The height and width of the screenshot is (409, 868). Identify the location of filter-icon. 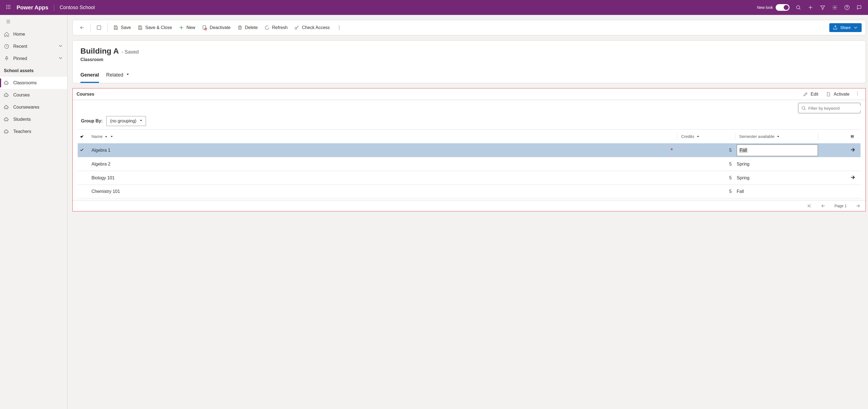
(823, 7).